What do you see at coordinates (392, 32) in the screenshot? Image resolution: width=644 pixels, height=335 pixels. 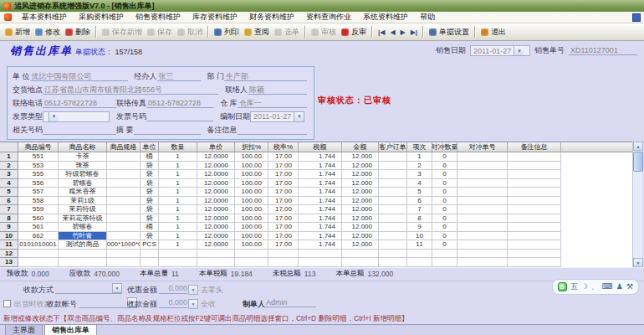 I see `nav-prev-button: ◀` at bounding box center [392, 32].